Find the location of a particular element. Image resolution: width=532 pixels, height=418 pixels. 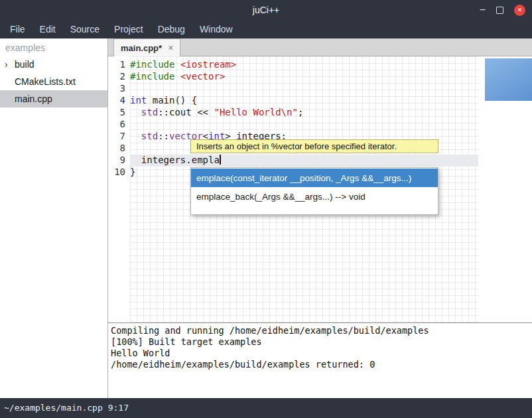

tab-close-icon: × is located at coordinates (170, 48).